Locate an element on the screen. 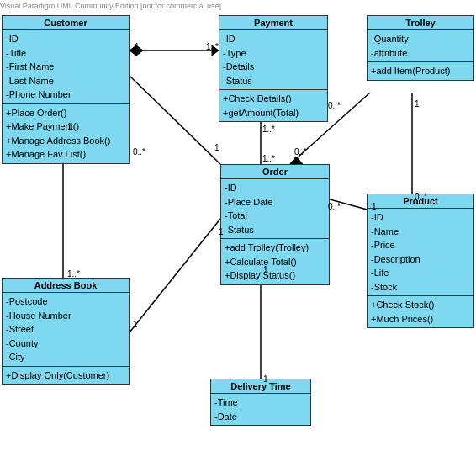 This screenshot has width=476, height=451. payment-title: Payment is located at coordinates (273, 24).